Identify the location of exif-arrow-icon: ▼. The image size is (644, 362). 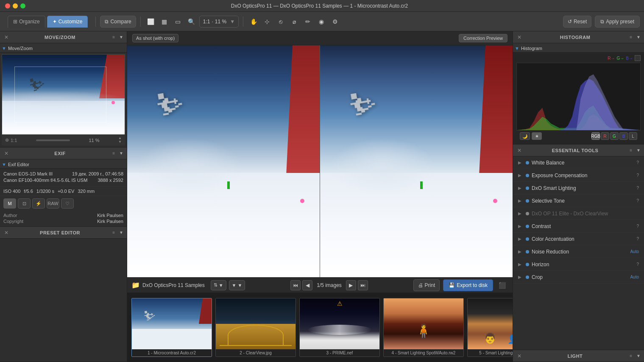
(121, 153).